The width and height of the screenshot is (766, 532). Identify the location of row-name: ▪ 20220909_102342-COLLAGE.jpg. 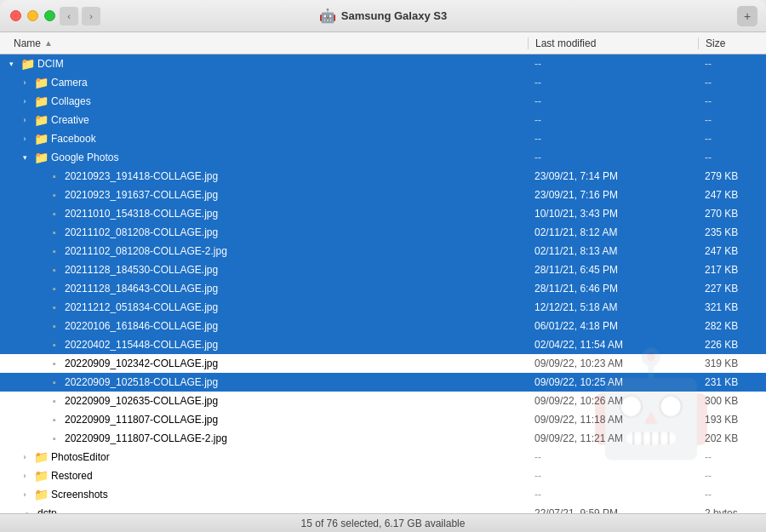
(264, 363).